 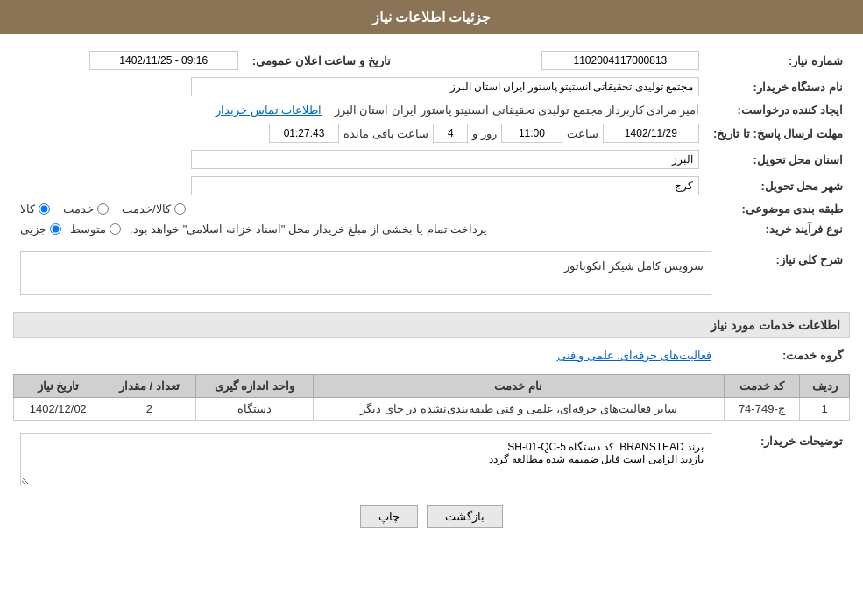 I want to click on province-input, so click(x=445, y=159).